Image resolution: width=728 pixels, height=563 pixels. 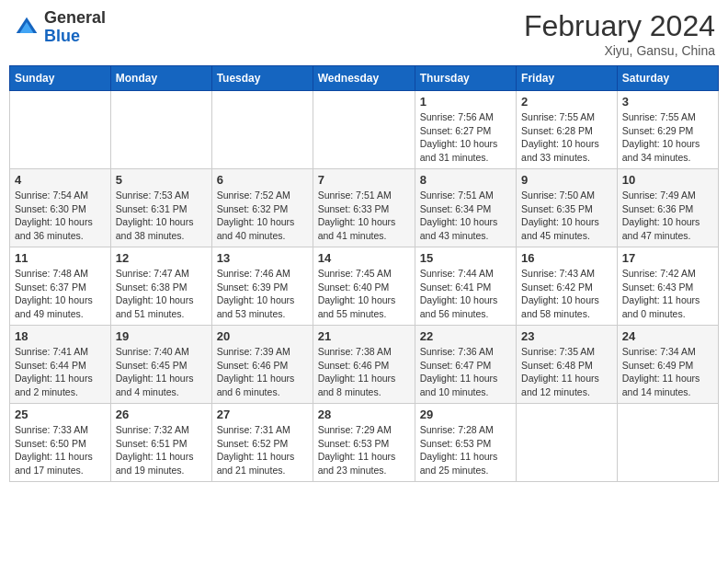 What do you see at coordinates (364, 414) in the screenshot?
I see `day-number: 28` at bounding box center [364, 414].